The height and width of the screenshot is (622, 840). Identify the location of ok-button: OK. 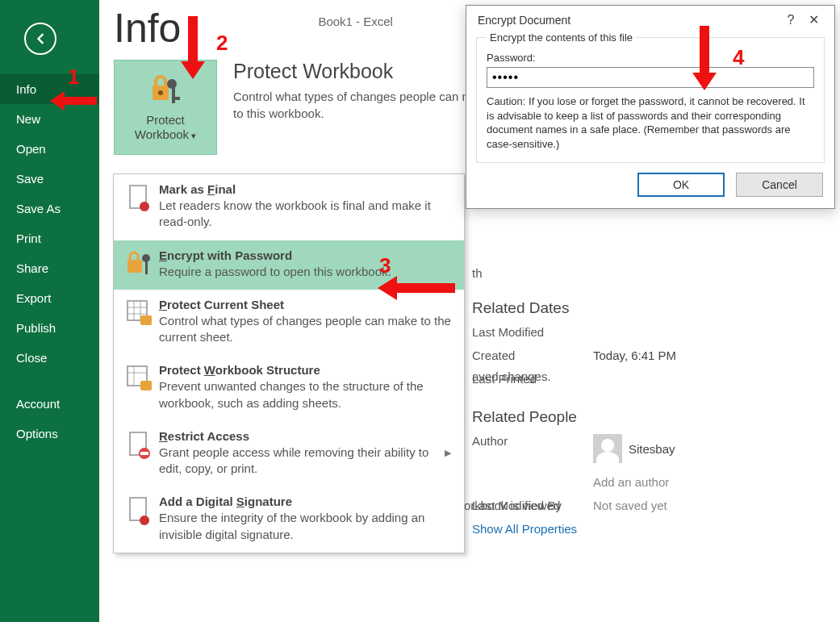
(681, 185).